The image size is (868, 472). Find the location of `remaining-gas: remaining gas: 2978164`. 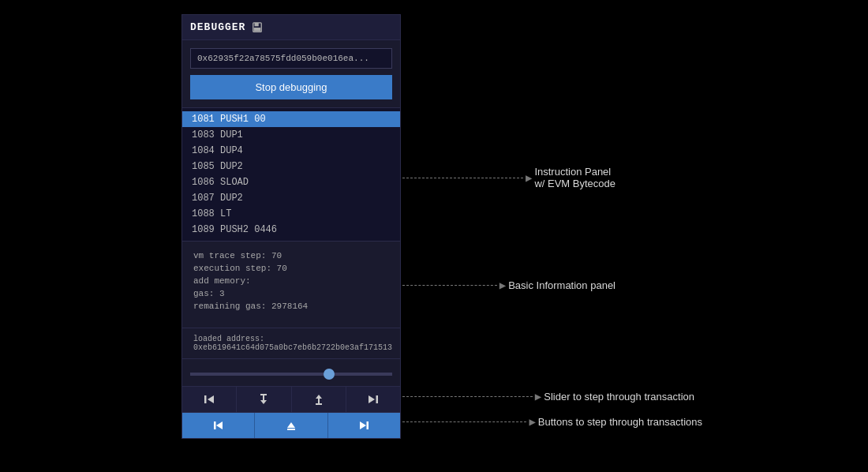

remaining-gas: remaining gas: 2978164 is located at coordinates (291, 306).